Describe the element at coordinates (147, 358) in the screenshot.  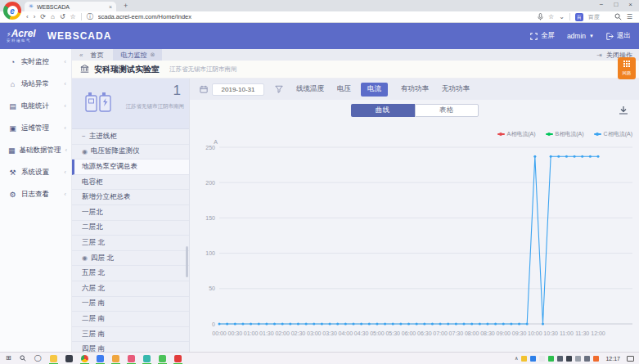
I see `app-teal-icon` at that location.